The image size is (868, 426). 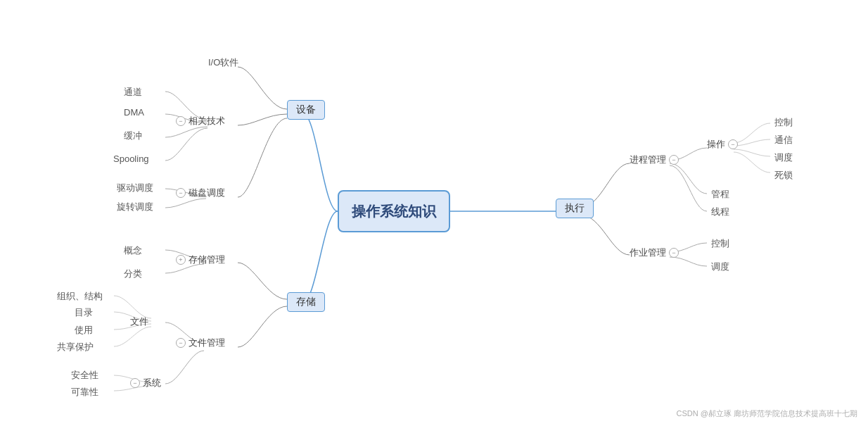 I want to click on leaf-share-protect: 共享保护, so click(x=75, y=347).